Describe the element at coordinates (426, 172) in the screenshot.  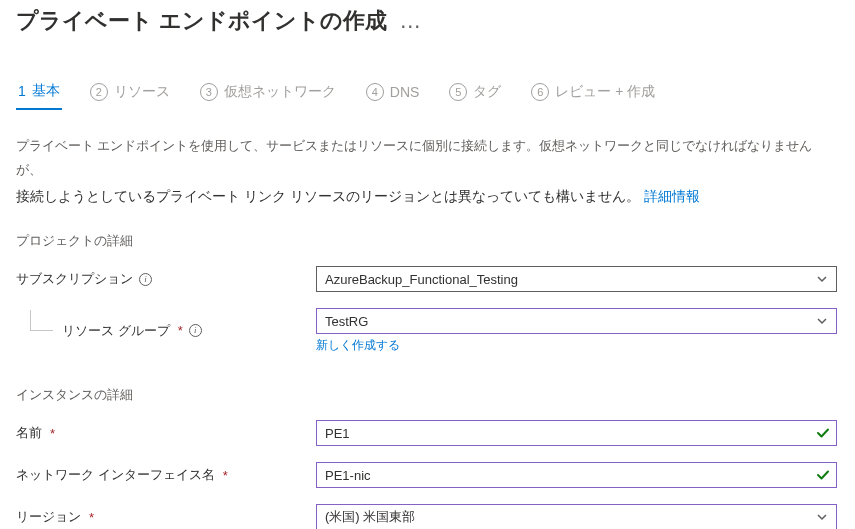
I see `description-text: プライベート エンドポイントを使用して、サービスまたはリソースに個別に接続します…` at that location.